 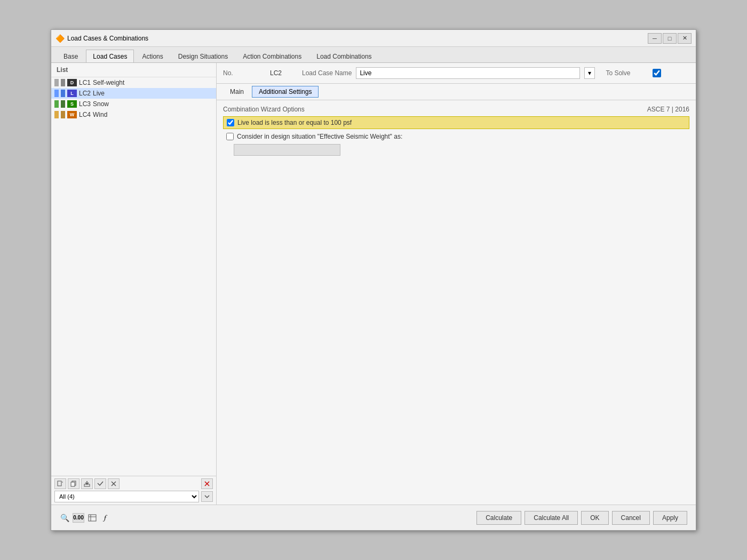 What do you see at coordinates (65, 518) in the screenshot?
I see `search-icon: 🔍` at bounding box center [65, 518].